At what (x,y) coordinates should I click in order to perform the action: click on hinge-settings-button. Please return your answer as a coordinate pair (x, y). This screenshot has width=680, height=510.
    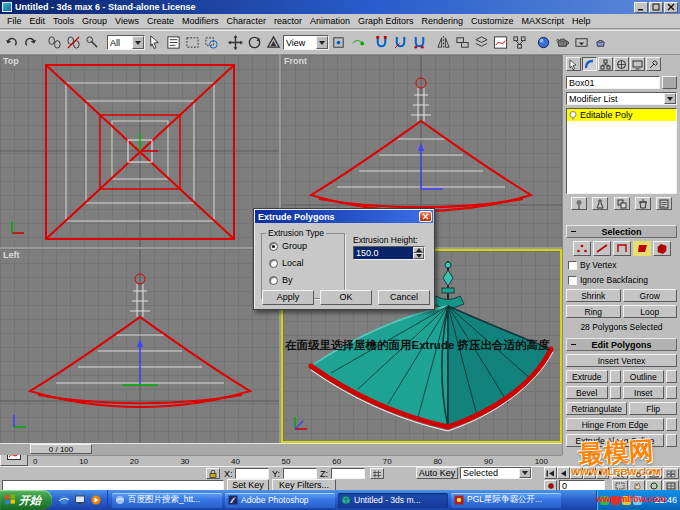
    Looking at the image, I should click on (672, 424).